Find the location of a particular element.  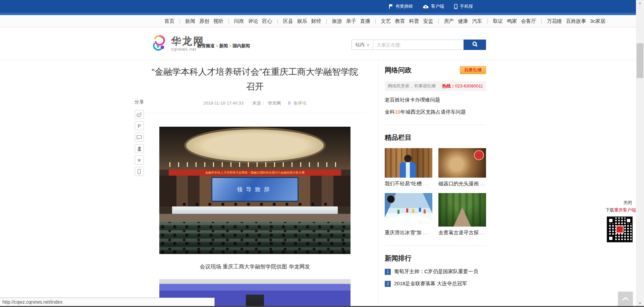

ranking-item: 2 2018足金联赛落幕 大连夺总冠军 is located at coordinates (435, 284).